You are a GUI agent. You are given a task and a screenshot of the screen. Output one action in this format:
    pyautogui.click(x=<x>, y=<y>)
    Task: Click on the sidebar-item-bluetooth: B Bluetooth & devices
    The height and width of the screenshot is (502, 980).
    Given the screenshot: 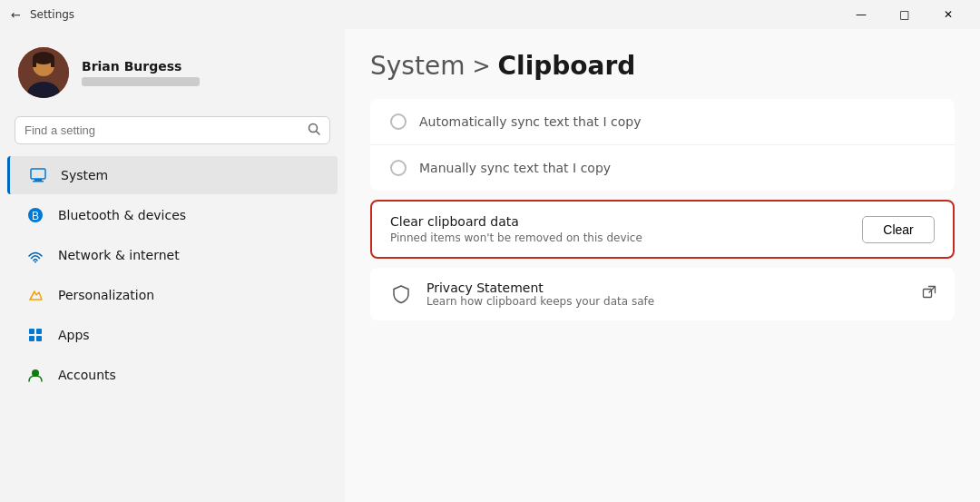 What is the action you would take?
    pyautogui.click(x=172, y=215)
    